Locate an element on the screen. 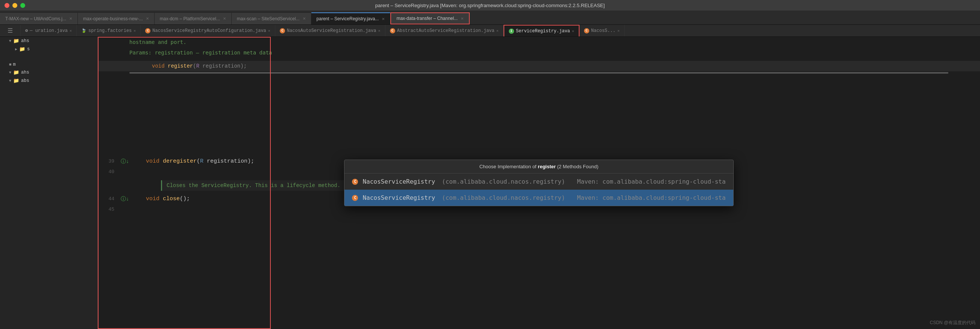 The height and width of the screenshot is (329, 980). doc-comment-params: Params: registration – registration meta… is located at coordinates (539, 52).